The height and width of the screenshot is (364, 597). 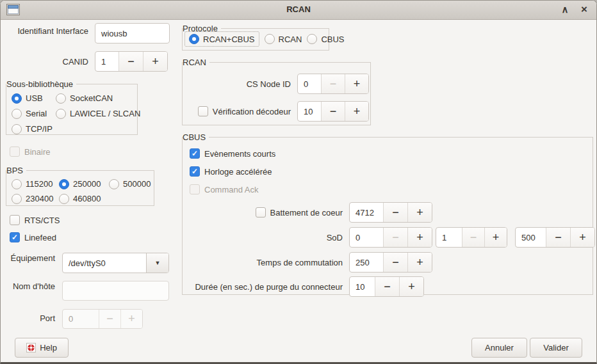 What do you see at coordinates (298, 10) in the screenshot?
I see `titlebar: RCAN ∧ ×` at bounding box center [298, 10].